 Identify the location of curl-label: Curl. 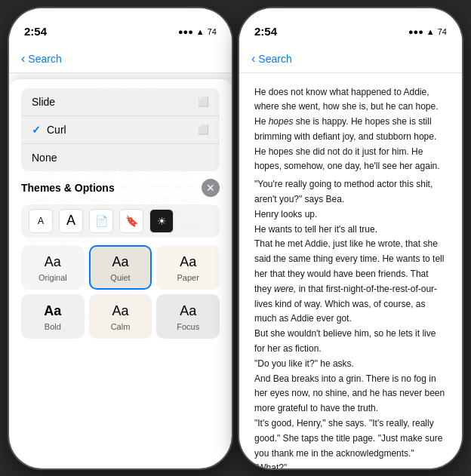
(57, 130).